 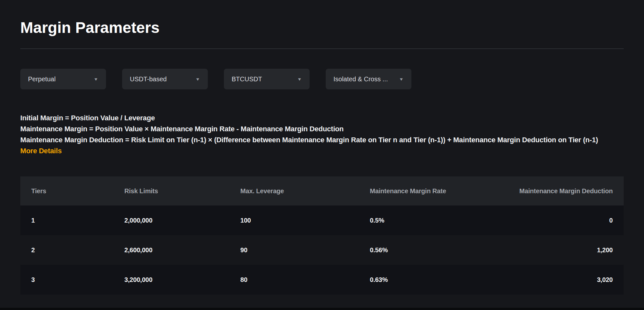 What do you see at coordinates (171, 220) in the screenshot?
I see `risk-limit-cell: 2,000,000` at bounding box center [171, 220].